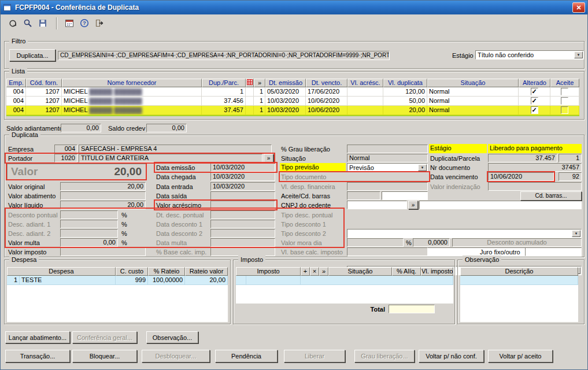  I want to click on cell-aceite, so click(565, 101).